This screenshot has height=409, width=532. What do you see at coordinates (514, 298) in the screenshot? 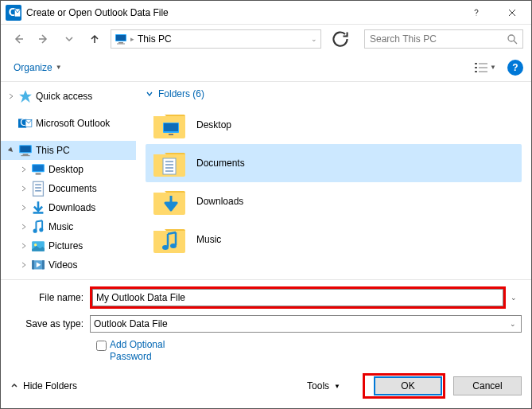
I see `filename-dropdown: ⌄` at bounding box center [514, 298].